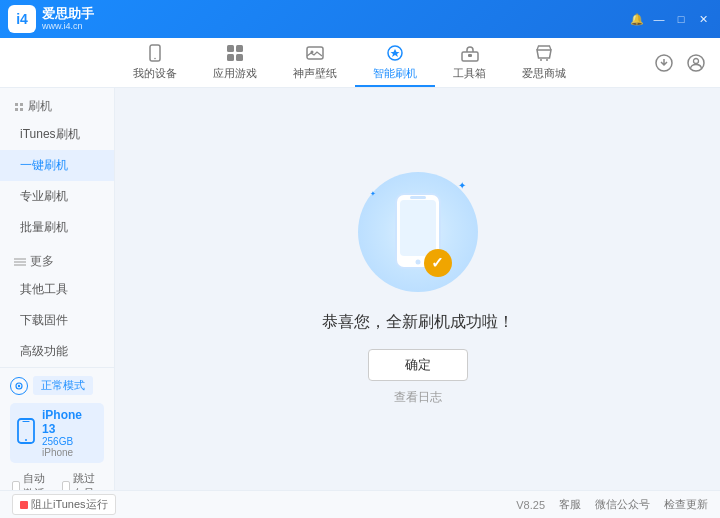 The image size is (720, 518). Describe the element at coordinates (418, 365) in the screenshot. I see `confirm-button: 确定` at that location.